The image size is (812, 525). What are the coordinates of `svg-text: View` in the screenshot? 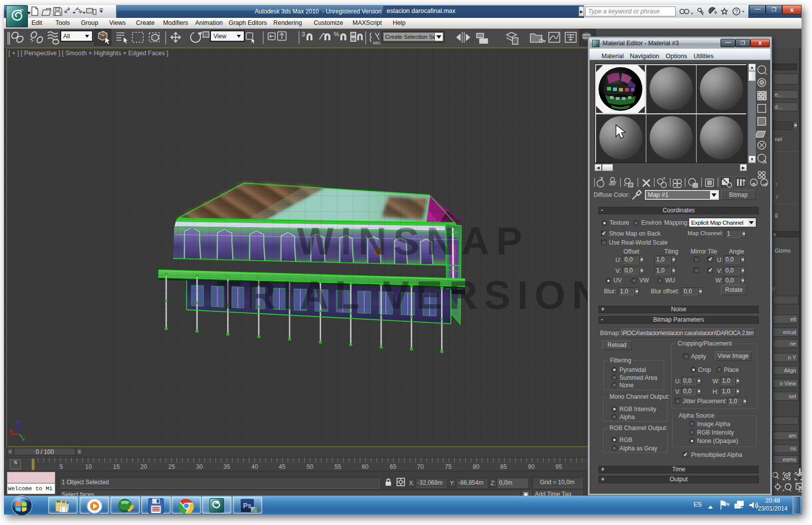 It's located at (220, 36).